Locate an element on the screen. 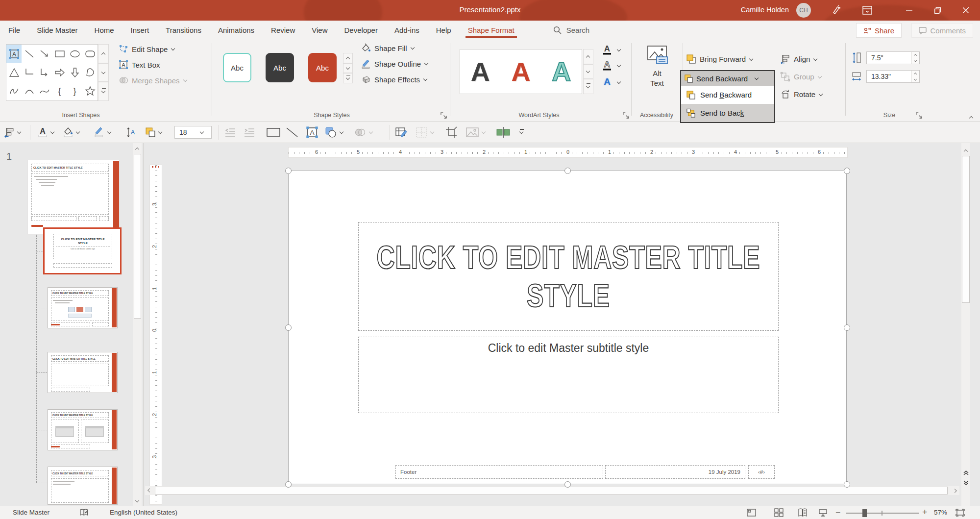  tab-review: Review is located at coordinates (283, 30).